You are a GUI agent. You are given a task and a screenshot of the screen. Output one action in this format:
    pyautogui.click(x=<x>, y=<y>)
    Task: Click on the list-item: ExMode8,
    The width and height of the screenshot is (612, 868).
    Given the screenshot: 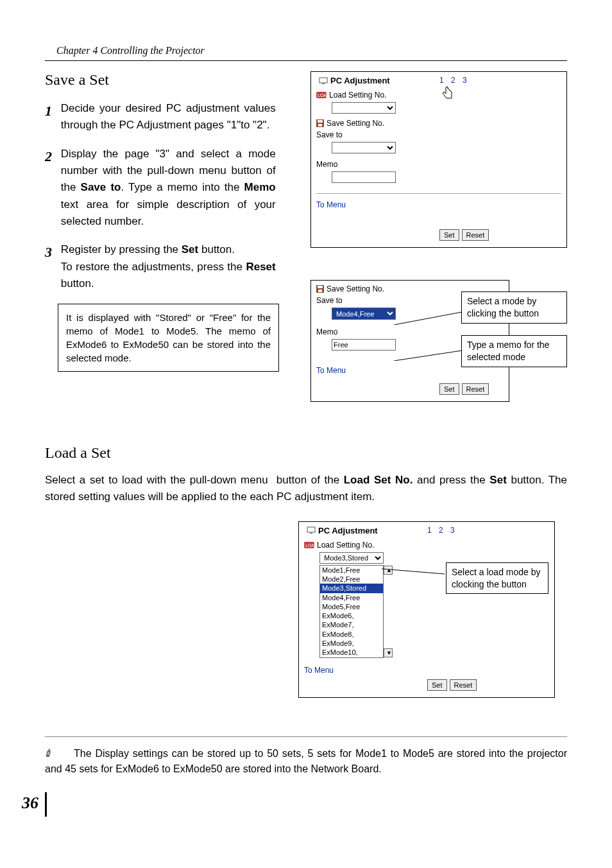 What is the action you would take?
    pyautogui.click(x=352, y=634)
    